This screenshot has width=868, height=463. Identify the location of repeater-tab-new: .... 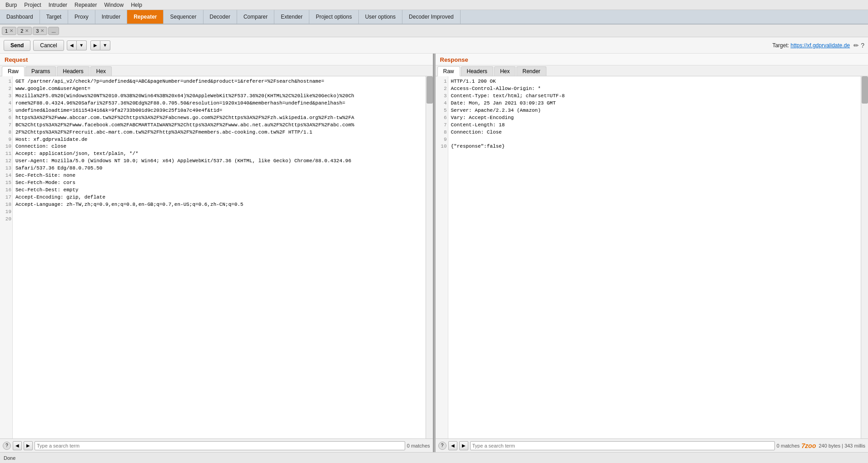
(54, 31).